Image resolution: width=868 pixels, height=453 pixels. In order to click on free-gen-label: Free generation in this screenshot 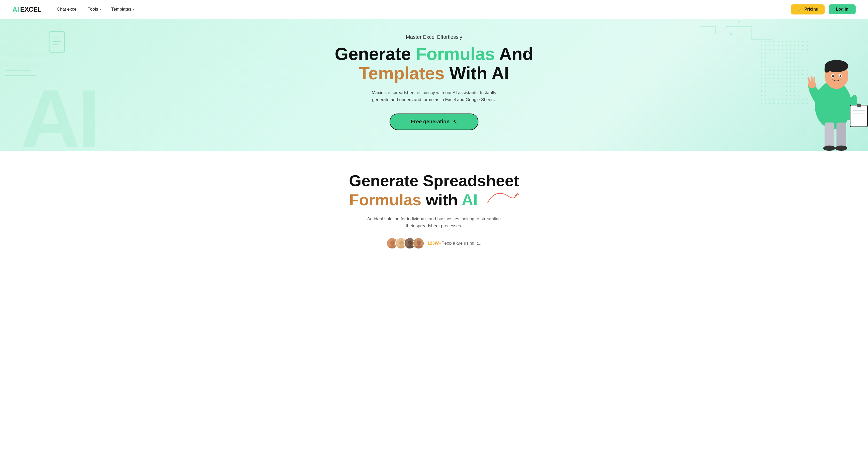, I will do `click(430, 121)`.